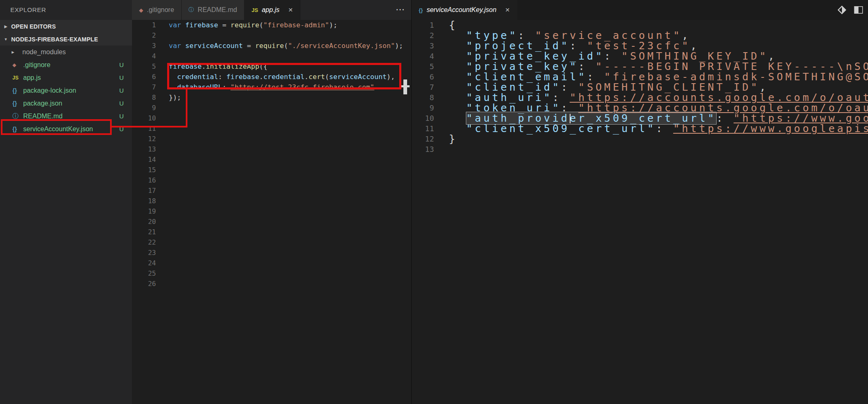  I want to click on code-line: 19, so click(271, 211).